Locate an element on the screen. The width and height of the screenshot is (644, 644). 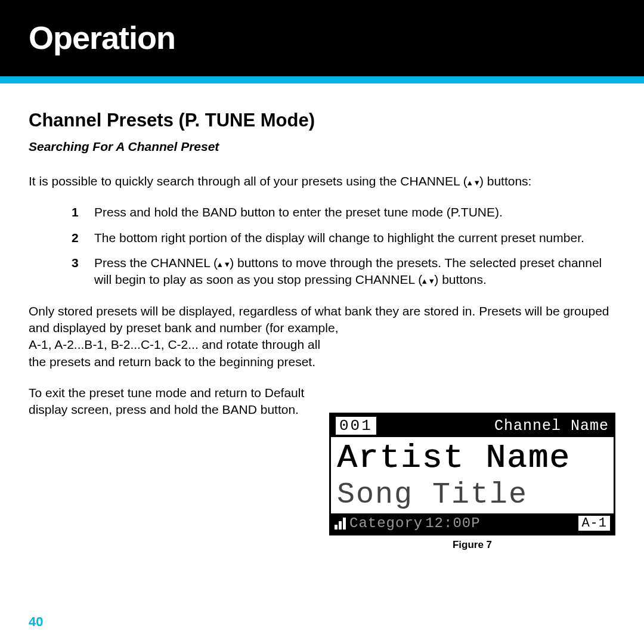
lcd-main: Artist Name Song Title is located at coordinates (472, 475).